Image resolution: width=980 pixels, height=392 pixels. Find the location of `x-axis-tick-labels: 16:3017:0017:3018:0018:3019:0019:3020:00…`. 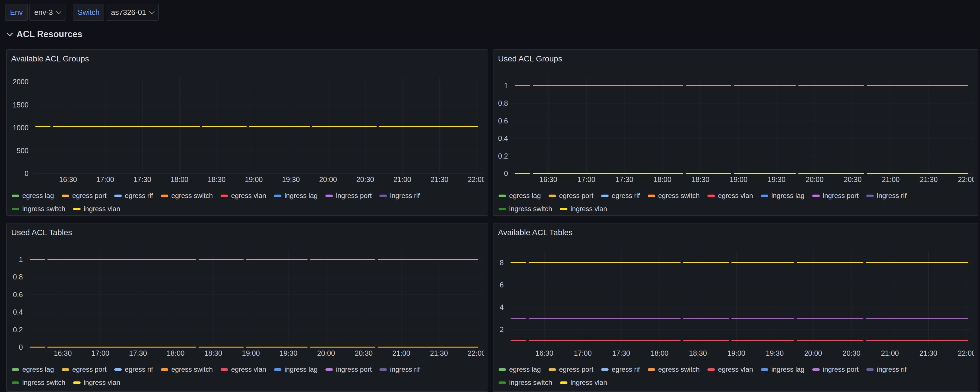

x-axis-tick-labels: 16:3017:0017:3018:0018:3019:0019:3020:00… is located at coordinates (269, 353).